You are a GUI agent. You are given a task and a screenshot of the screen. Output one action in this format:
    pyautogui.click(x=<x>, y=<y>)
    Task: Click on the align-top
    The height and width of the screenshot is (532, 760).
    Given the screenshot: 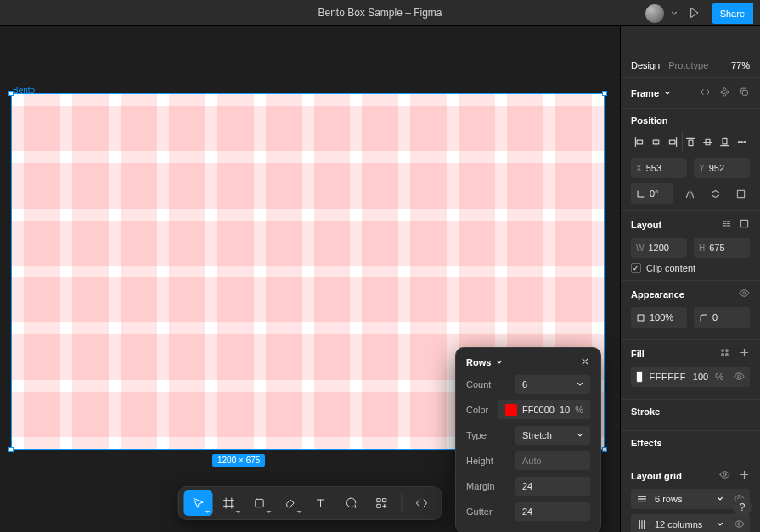 What is the action you would take?
    pyautogui.click(x=691, y=142)
    